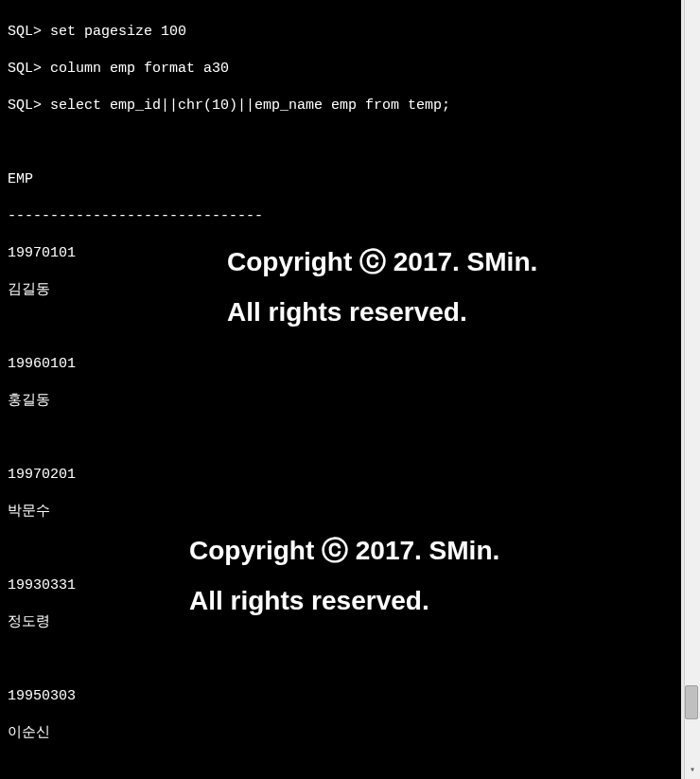  What do you see at coordinates (692, 390) in the screenshot?
I see `vertical-scrollbar: ▾` at bounding box center [692, 390].